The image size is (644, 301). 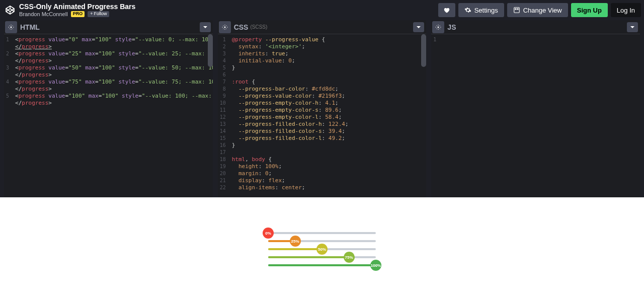 What do you see at coordinates (225, 27) in the screenshot?
I see `css-settings-button` at bounding box center [225, 27].